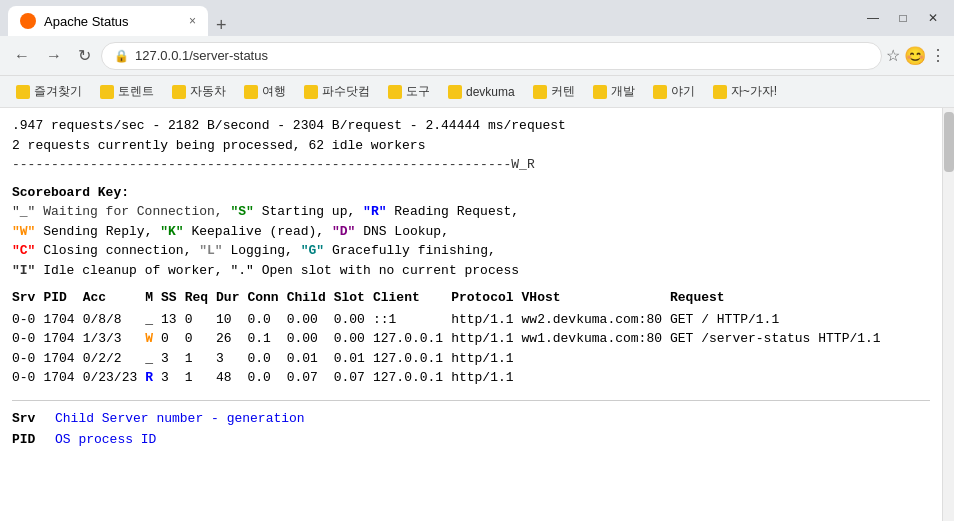  What do you see at coordinates (873, 18) in the screenshot?
I see `minimize-button: —` at bounding box center [873, 18].